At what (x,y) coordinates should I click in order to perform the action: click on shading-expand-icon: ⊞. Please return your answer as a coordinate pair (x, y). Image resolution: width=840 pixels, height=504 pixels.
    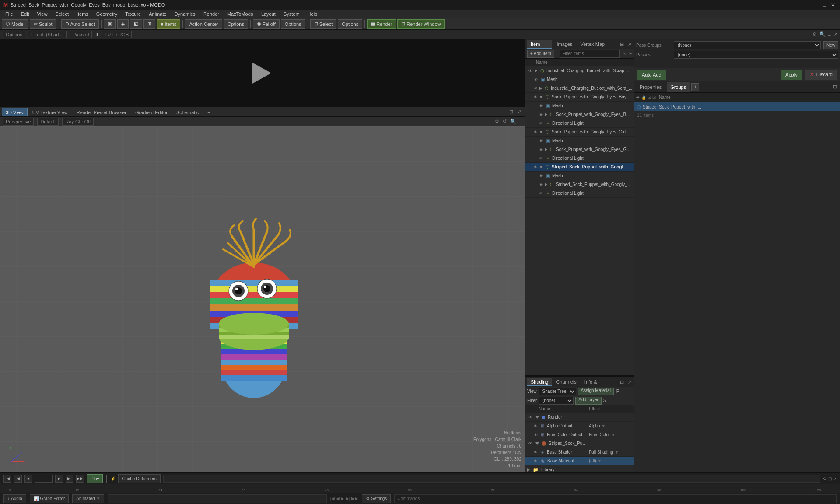
    Looking at the image, I should click on (622, 382).